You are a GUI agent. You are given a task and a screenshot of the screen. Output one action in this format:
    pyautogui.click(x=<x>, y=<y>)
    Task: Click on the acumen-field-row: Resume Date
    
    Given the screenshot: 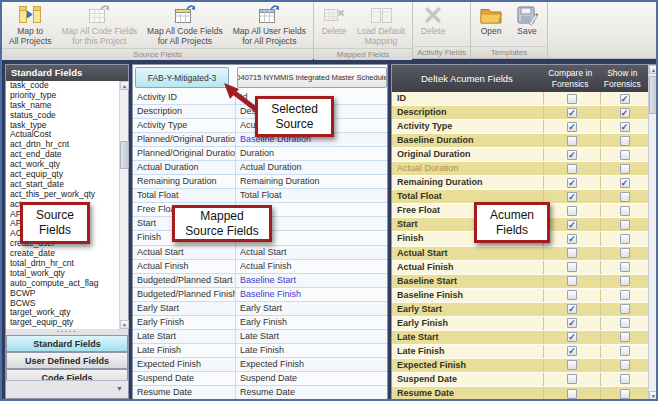 What is the action you would take?
    pyautogui.click(x=524, y=394)
    